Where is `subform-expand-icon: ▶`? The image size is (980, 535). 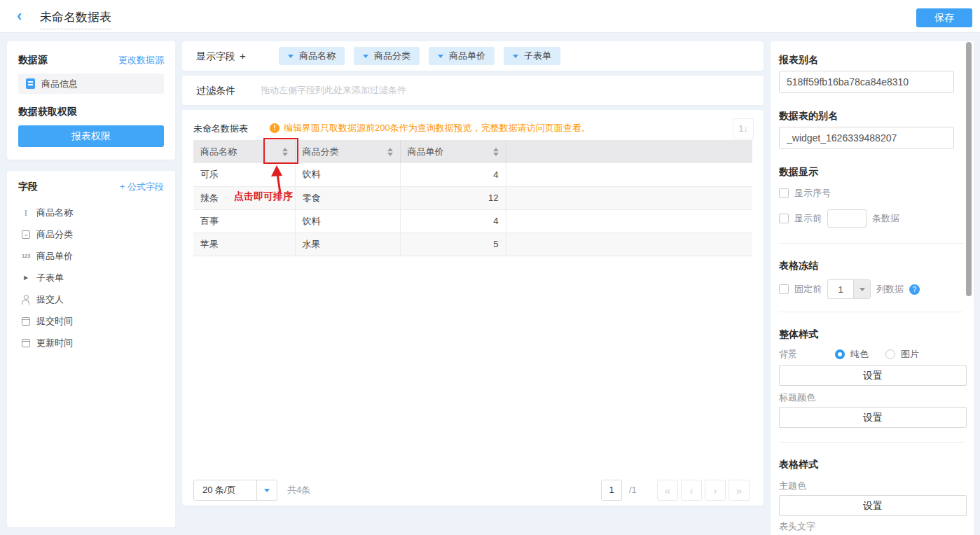
subform-expand-icon: ▶ is located at coordinates (26, 277).